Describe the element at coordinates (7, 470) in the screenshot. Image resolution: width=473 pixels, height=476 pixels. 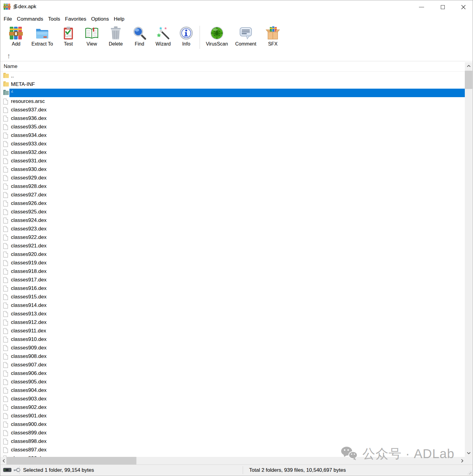
I see `drive-icon` at that location.